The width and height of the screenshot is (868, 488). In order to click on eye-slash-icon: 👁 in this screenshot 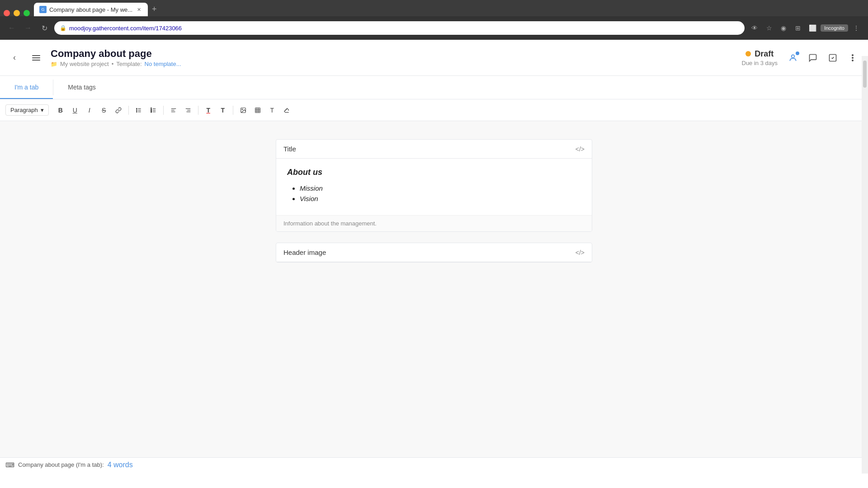, I will do `click(755, 28)`.